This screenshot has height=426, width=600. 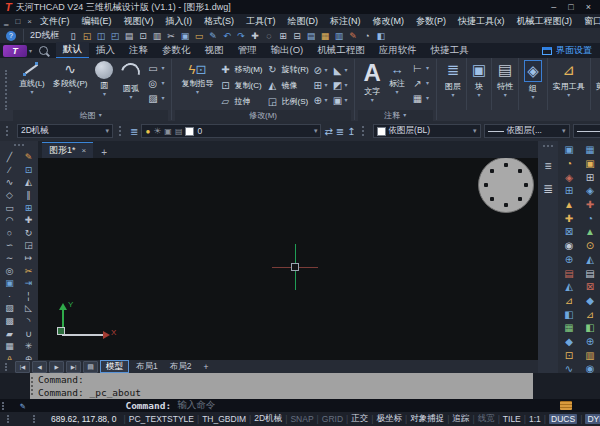 What do you see at coordinates (10, 346) in the screenshot?
I see `table-tool-icon: ▦` at bounding box center [10, 346].